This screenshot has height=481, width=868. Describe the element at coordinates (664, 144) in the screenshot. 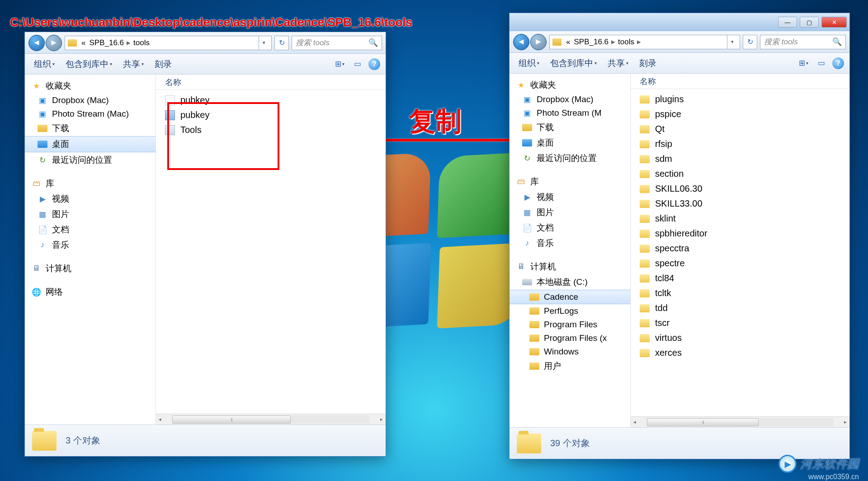

I see `folder-name: rfsip` at that location.